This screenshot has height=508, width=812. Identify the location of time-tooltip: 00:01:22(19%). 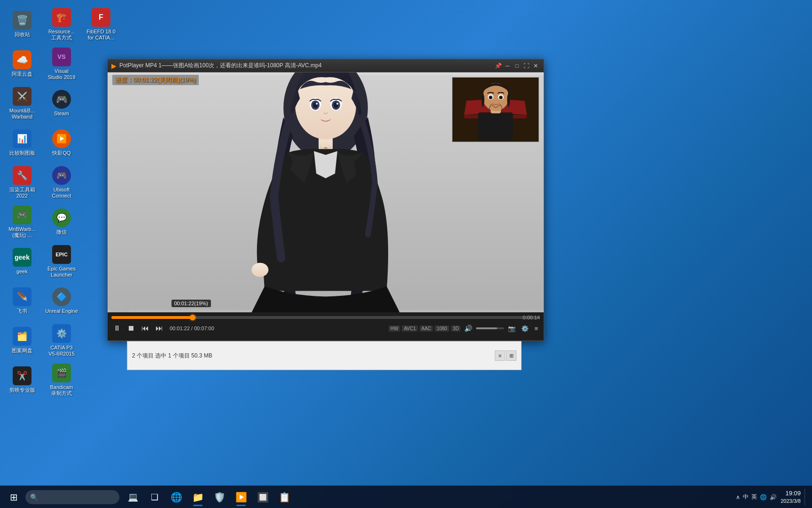
(191, 303).